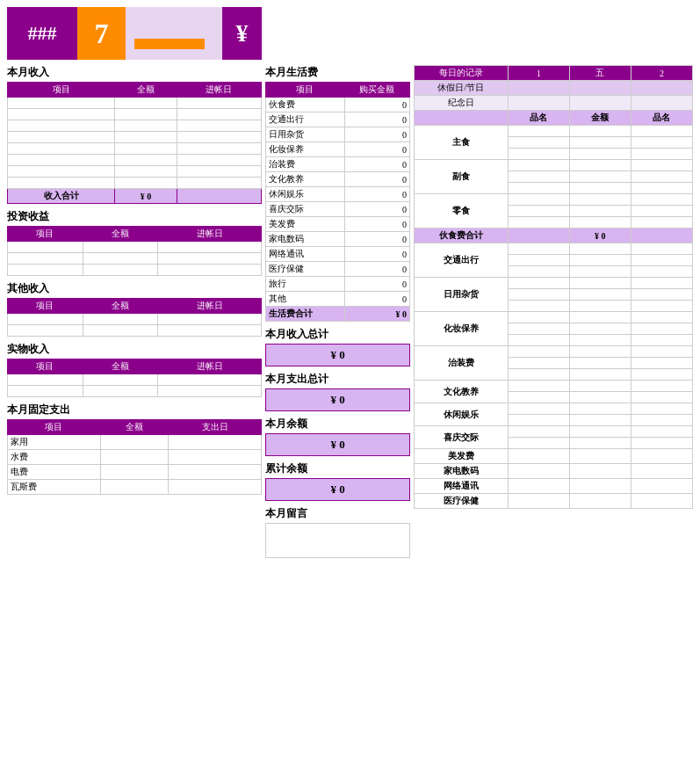 The height and width of the screenshot is (769, 700). What do you see at coordinates (306, 209) in the screenshot?
I see `expense-item-name: 喜庆交际` at bounding box center [306, 209].